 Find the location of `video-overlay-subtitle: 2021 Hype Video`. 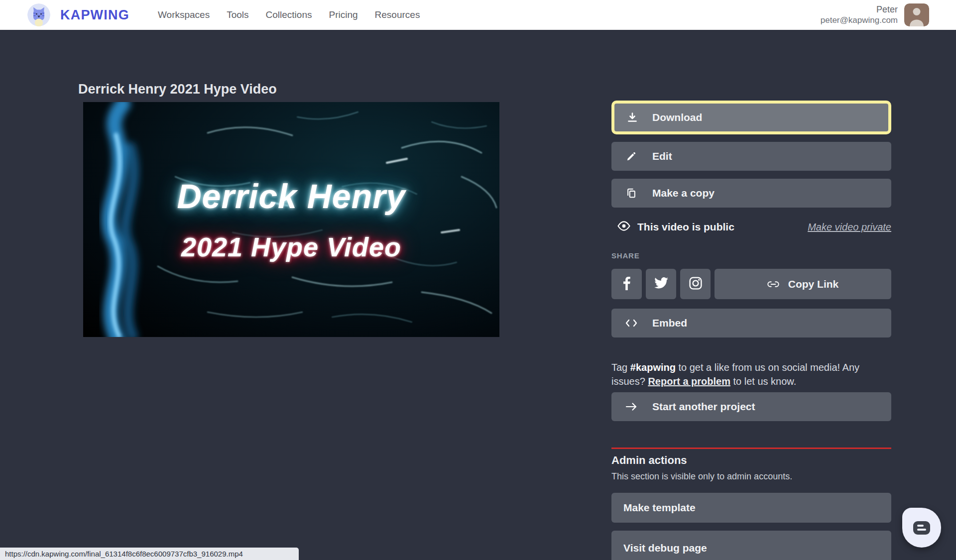

video-overlay-subtitle: 2021 Hype Video is located at coordinates (291, 247).